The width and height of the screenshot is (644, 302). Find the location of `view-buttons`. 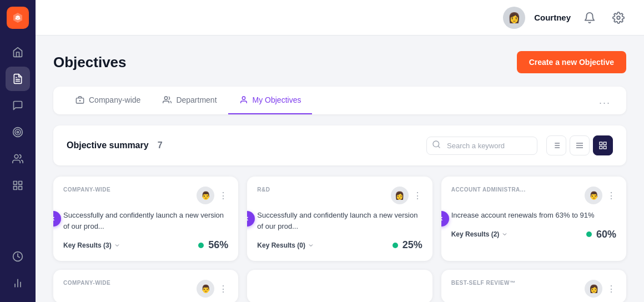

view-buttons is located at coordinates (580, 145).